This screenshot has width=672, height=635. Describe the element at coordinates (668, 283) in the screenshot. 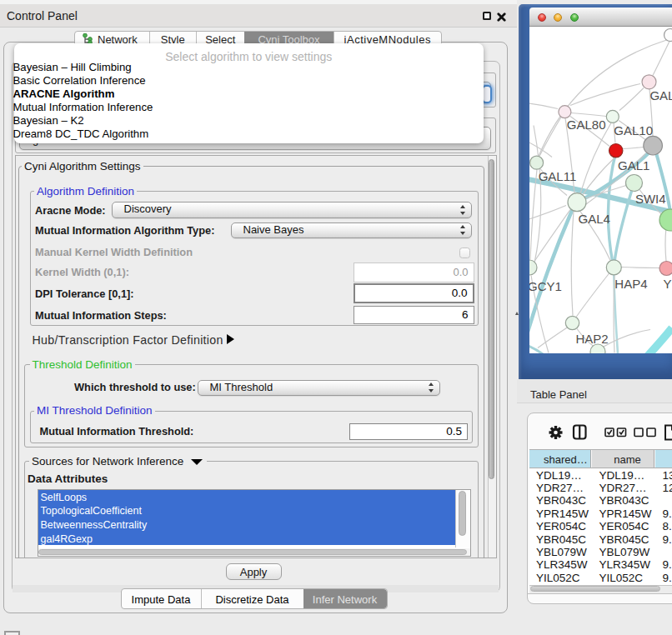

I see `svg-text: Y` at that location.